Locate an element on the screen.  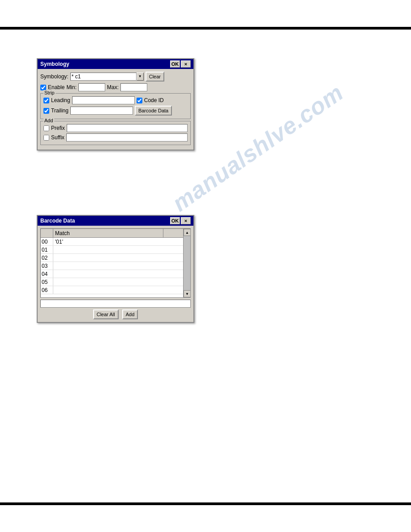
td-num: 04 is located at coordinates (47, 274).